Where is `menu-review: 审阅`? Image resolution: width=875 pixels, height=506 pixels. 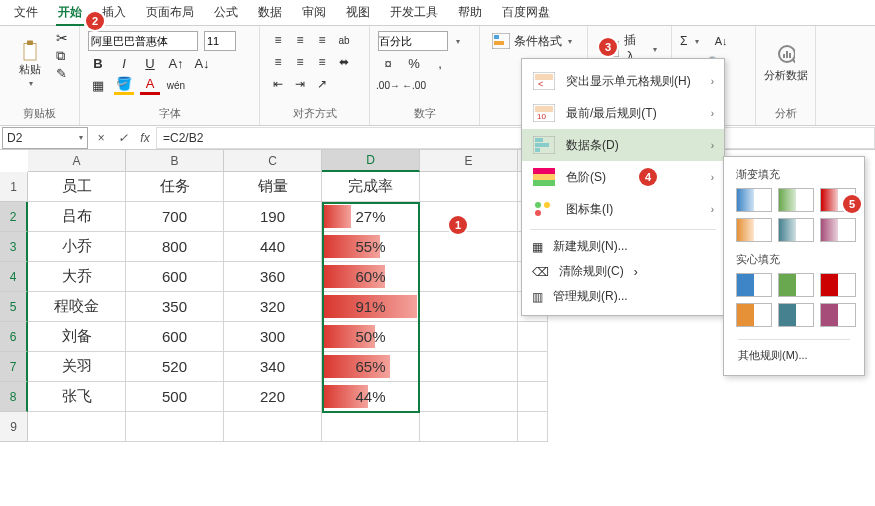 menu-review: 审阅 is located at coordinates (314, 12).